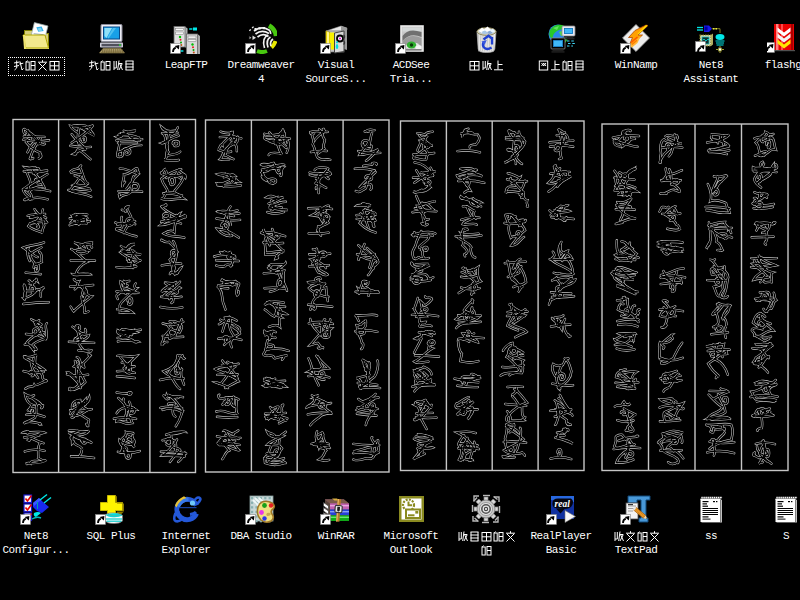  I want to click on svg-text: real, so click(563, 504).